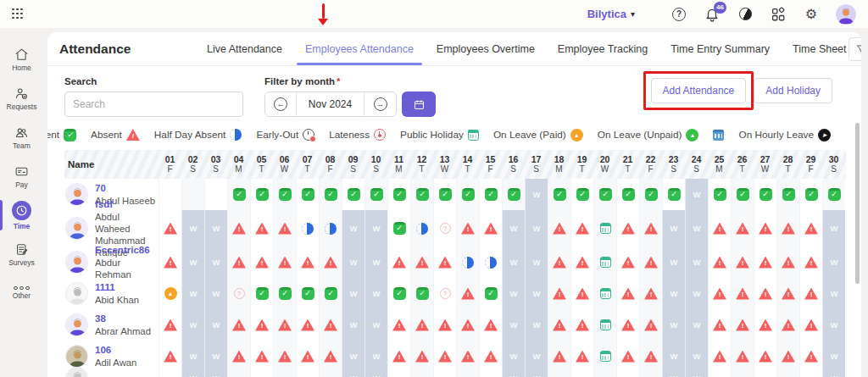 This screenshot has height=377, width=868. Describe the element at coordinates (359, 49) in the screenshot. I see `tab-employees-attendance: Employees Attendance` at that location.